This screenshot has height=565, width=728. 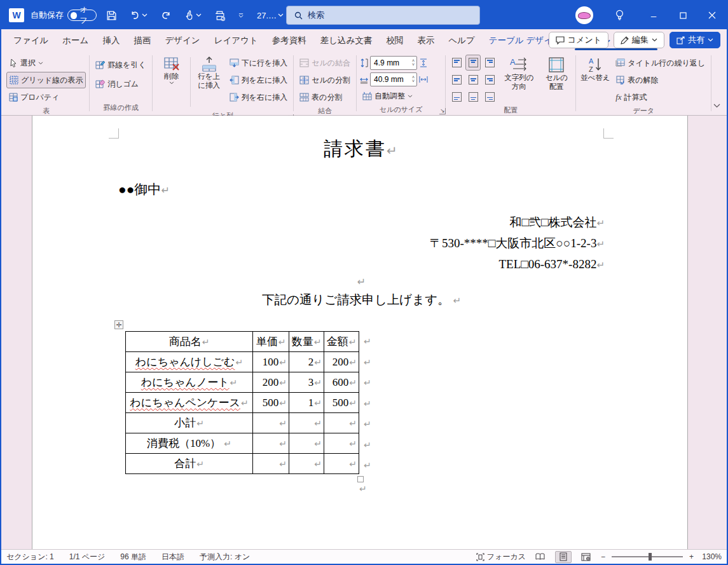 I want to click on align-bottom-right-button, so click(x=490, y=97).